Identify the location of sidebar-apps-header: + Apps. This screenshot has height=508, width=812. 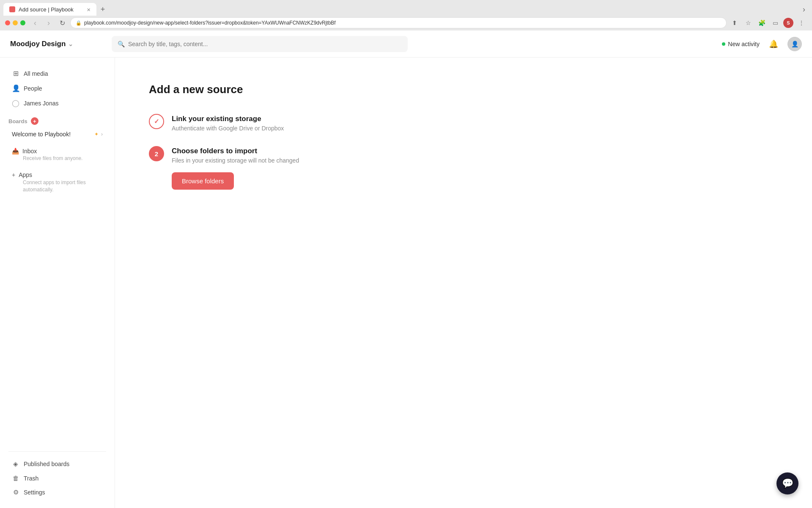
(58, 175).